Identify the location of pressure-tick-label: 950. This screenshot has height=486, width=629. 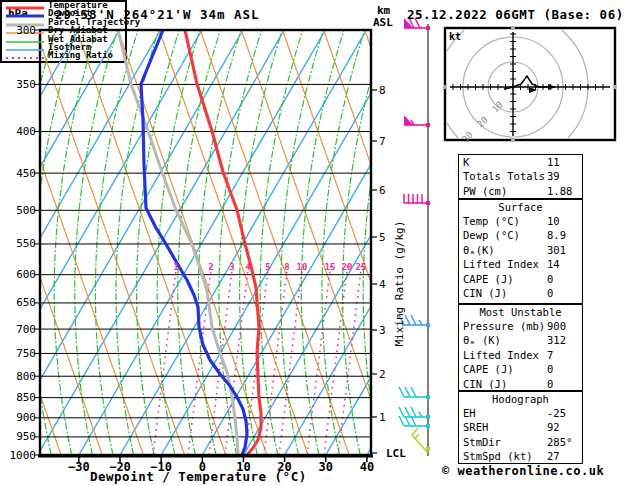
(18, 436).